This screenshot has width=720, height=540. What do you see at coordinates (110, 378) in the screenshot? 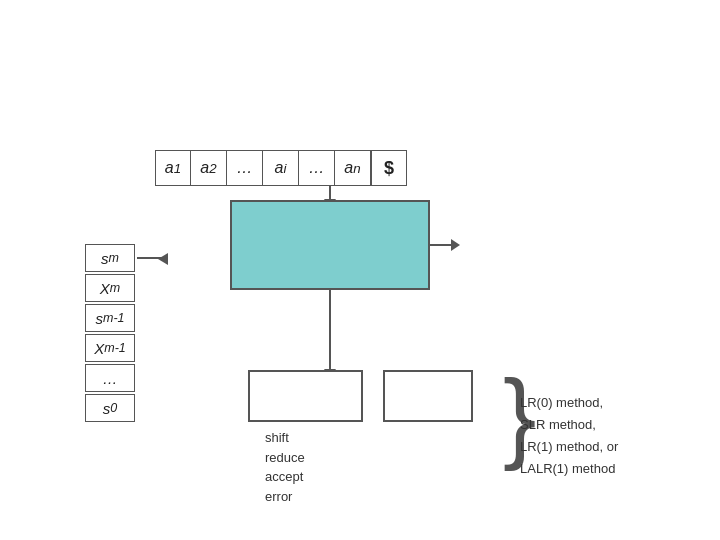
I see `stack-row-ellipsis: …` at bounding box center [110, 378].